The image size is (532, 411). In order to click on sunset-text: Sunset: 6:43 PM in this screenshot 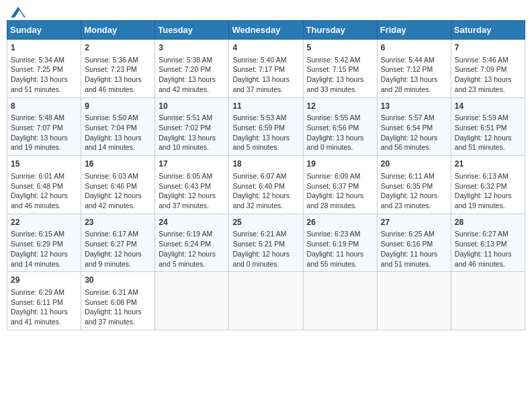, I will do `click(185, 186)`.